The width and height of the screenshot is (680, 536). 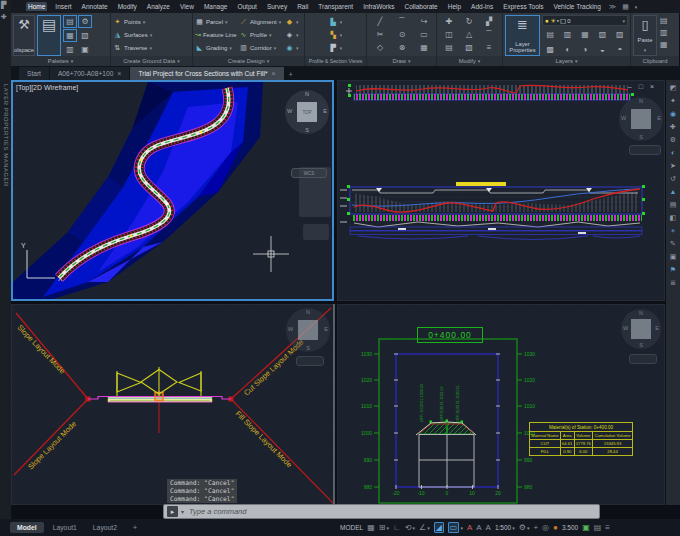 What do you see at coordinates (408, 528) in the screenshot?
I see `polar-icon: ⟲` at bounding box center [408, 528].